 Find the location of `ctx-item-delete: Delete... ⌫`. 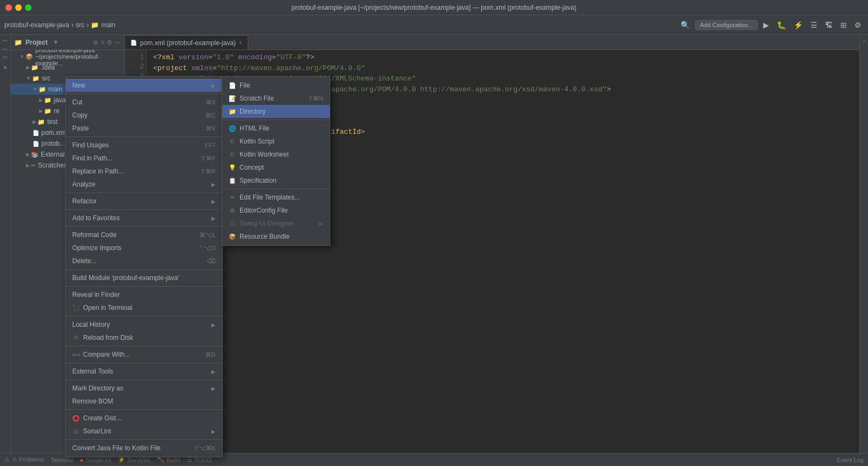

ctx-item-delete: Delete... ⌫ is located at coordinates (144, 261).